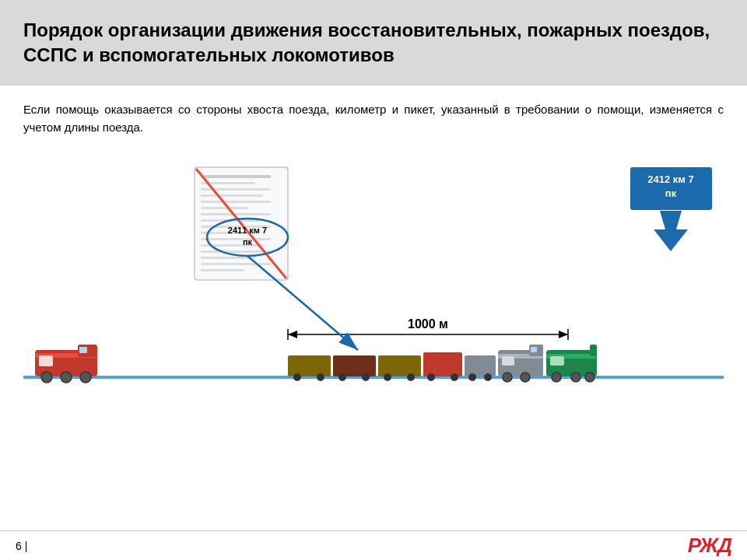 The height and width of the screenshot is (560, 747). Describe the element at coordinates (247, 230) in the screenshot. I see `svg-text: 2411 км 7` at that location.